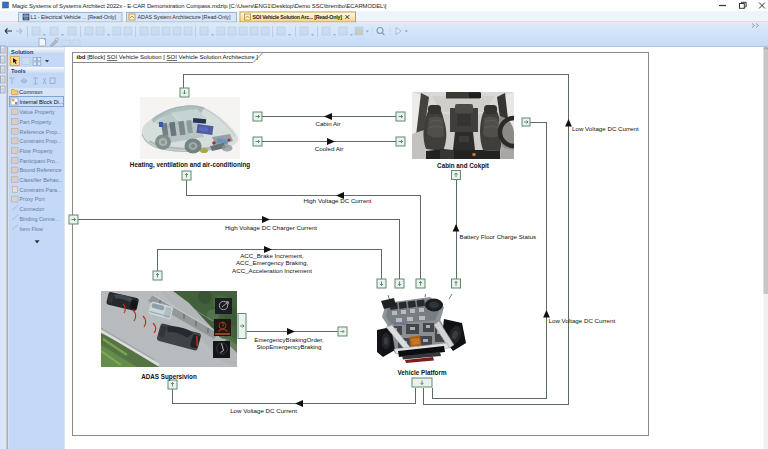 The height and width of the screenshot is (449, 768). Describe the element at coordinates (330, 148) in the screenshot. I see `svg-text: Cooled Air` at that location.